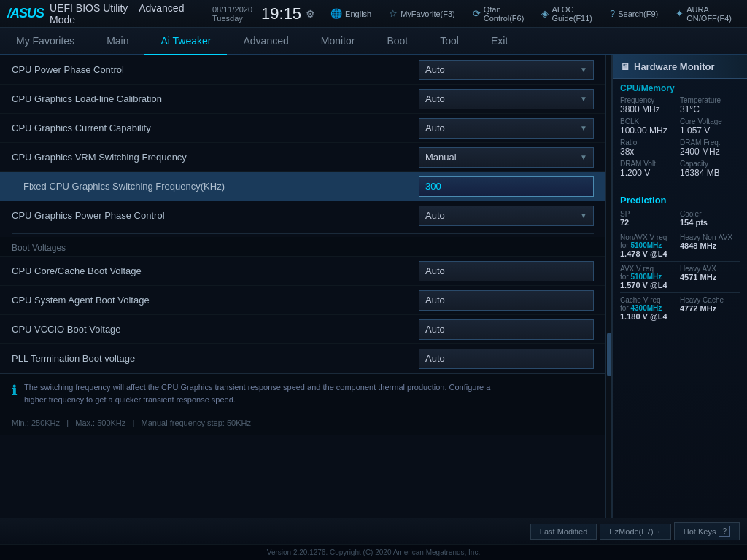 This screenshot has width=747, height=560. What do you see at coordinates (646, 245) in the screenshot?
I see `non-avx-freq: 5100MHz` at bounding box center [646, 245].